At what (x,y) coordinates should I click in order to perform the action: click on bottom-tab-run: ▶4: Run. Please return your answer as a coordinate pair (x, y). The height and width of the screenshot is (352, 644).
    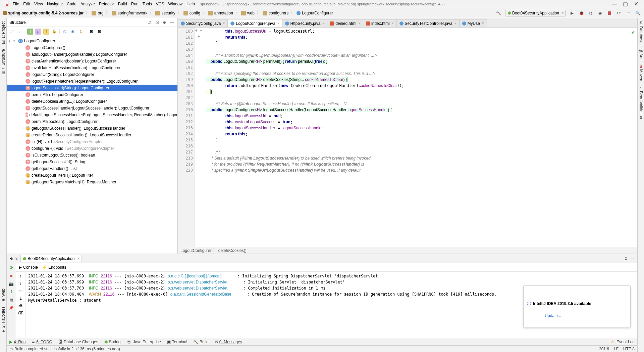
    Looking at the image, I should click on (17, 342).